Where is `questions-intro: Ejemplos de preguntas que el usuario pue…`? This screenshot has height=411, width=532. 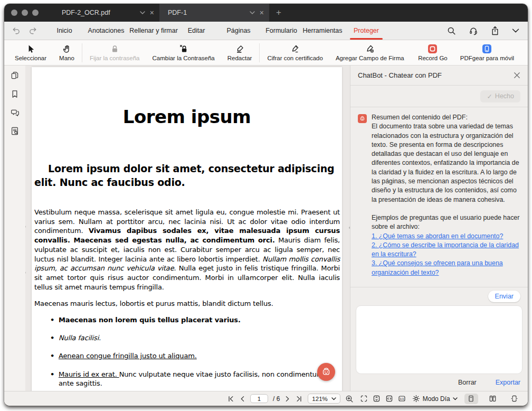 questions-intro: Ejemplos de preguntas que el usuario pue… is located at coordinates (446, 223).